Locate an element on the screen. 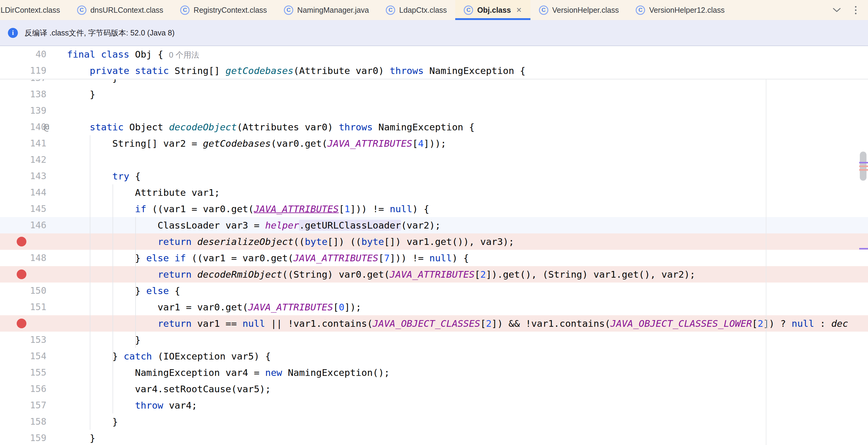 The image size is (868, 445). line-number: 148 is located at coordinates (38, 258).